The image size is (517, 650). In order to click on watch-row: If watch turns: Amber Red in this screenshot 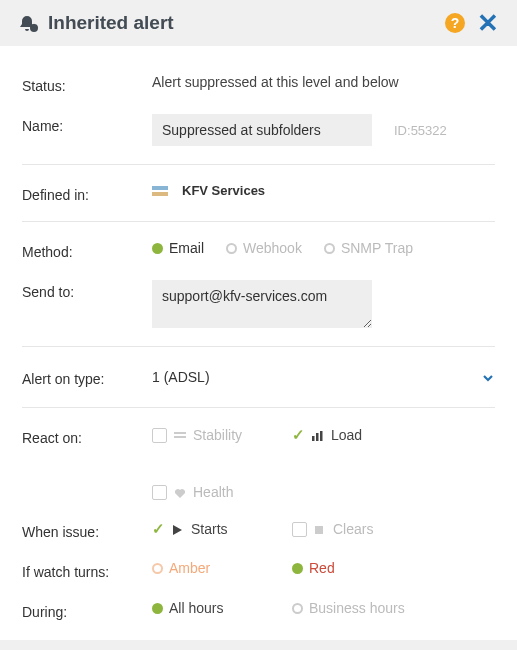, I will do `click(258, 570)`.